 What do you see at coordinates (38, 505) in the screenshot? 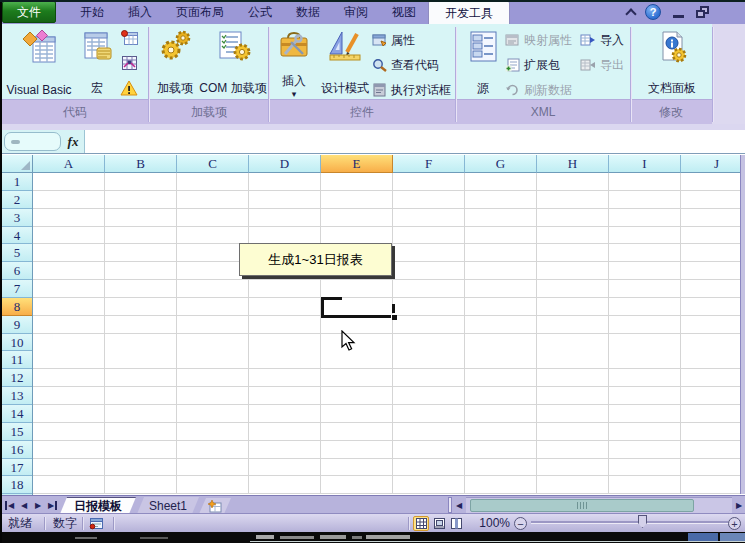
I see `next-sheet-button: ▶` at bounding box center [38, 505].